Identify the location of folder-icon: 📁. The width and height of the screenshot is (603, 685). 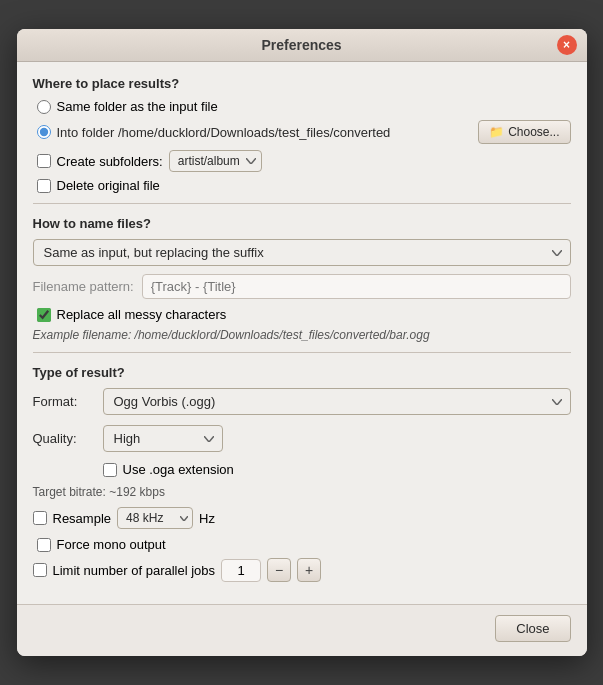
(496, 132).